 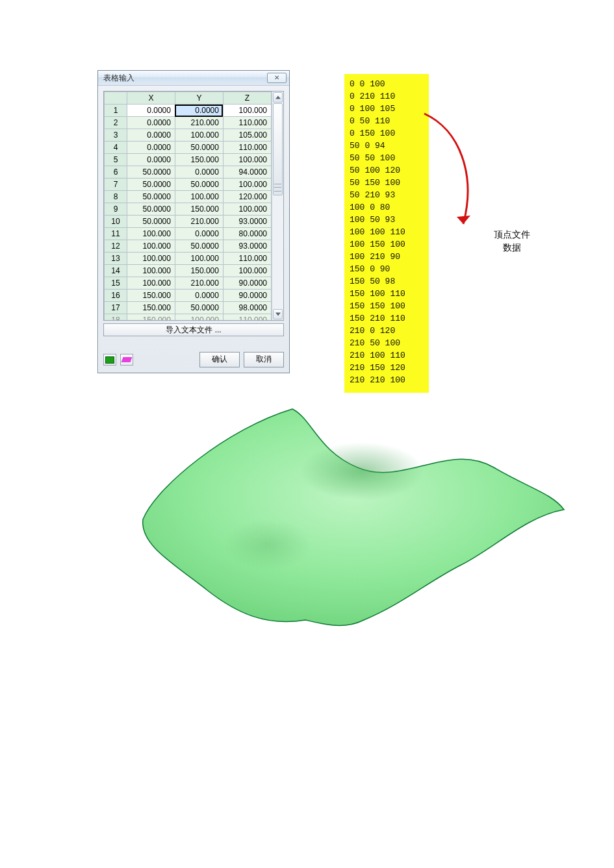 I want to click on table-row: 18150.000100.000110.000, so click(x=188, y=317).